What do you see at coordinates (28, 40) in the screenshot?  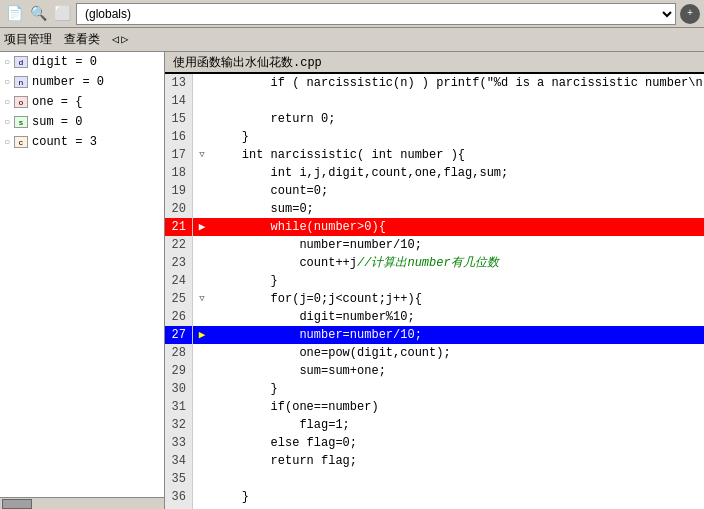 I see `menu-item-project: 项目管理` at bounding box center [28, 40].